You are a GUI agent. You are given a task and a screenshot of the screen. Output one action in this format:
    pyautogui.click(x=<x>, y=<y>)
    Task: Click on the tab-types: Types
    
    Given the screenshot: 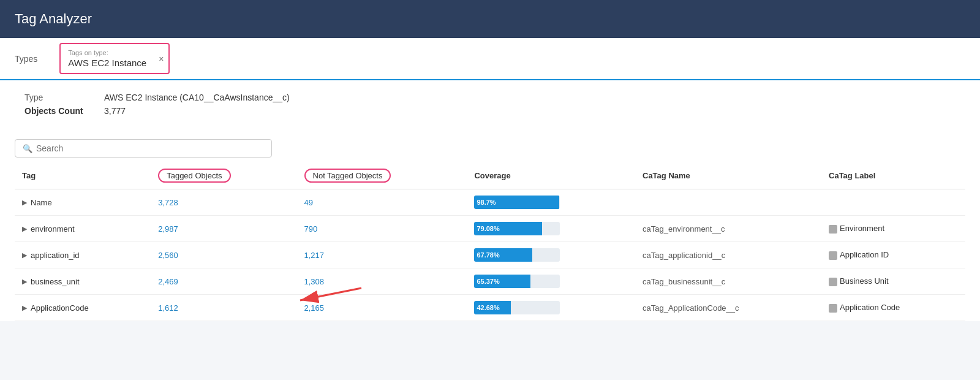 What is the action you would take?
    pyautogui.click(x=31, y=59)
    